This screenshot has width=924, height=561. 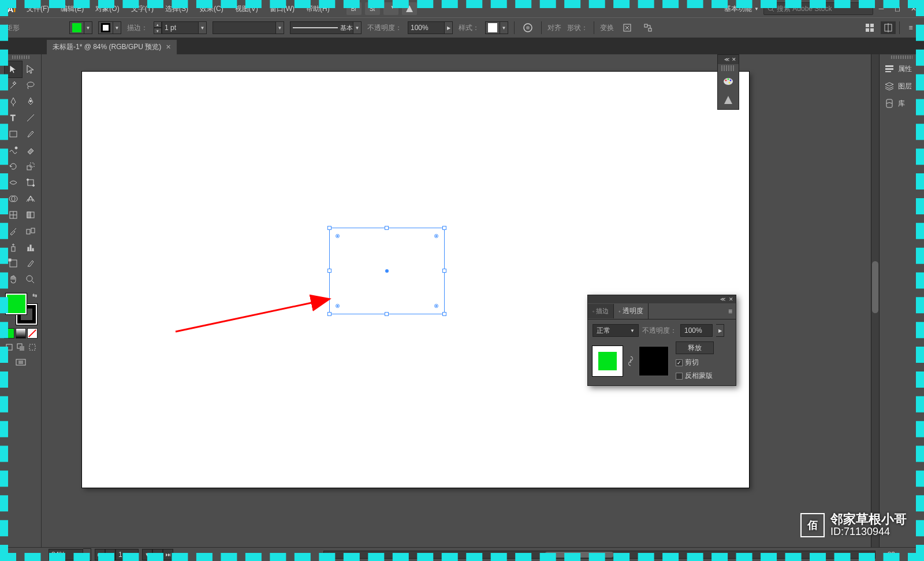 What do you see at coordinates (679, 363) in the screenshot?
I see `clip-checkbox` at bounding box center [679, 363].